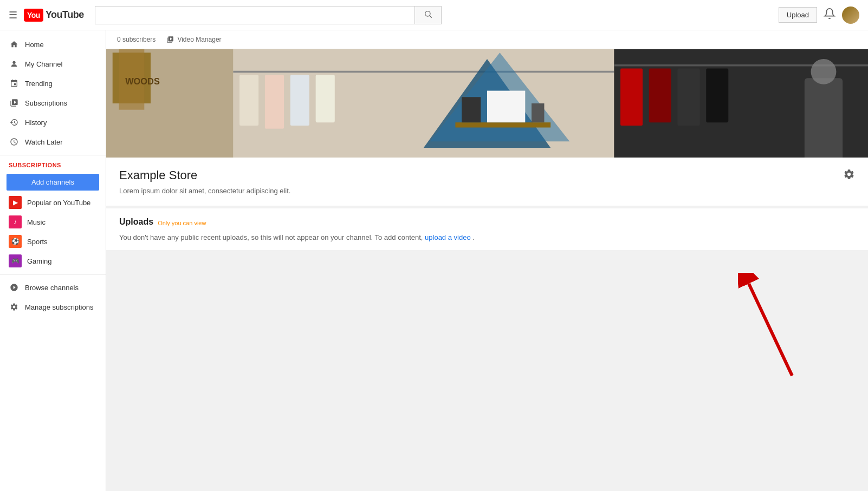 This screenshot has width=868, height=491. What do you see at coordinates (487, 237) in the screenshot?
I see `uploads-description: You don't have any public recent uploads…` at bounding box center [487, 237].